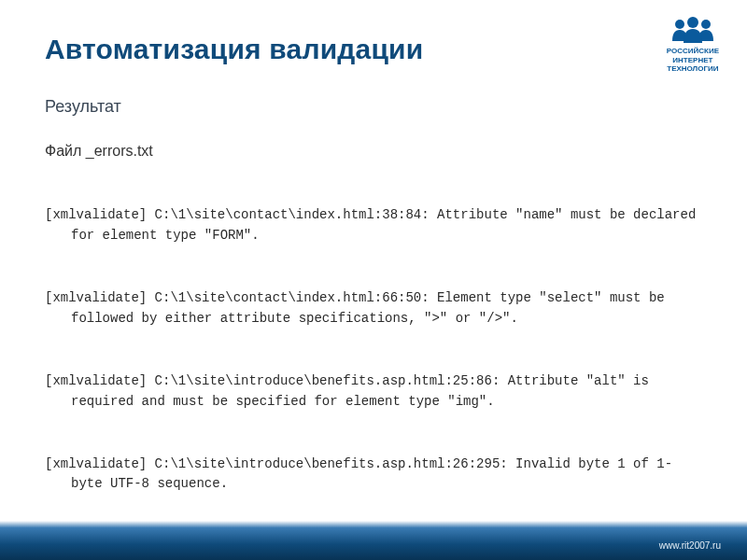 The image size is (747, 560). I want to click on logo: РОССИЙСКИЕ ИНТЕРНЕТ ТЕХНОЛОГИИ, so click(693, 45).